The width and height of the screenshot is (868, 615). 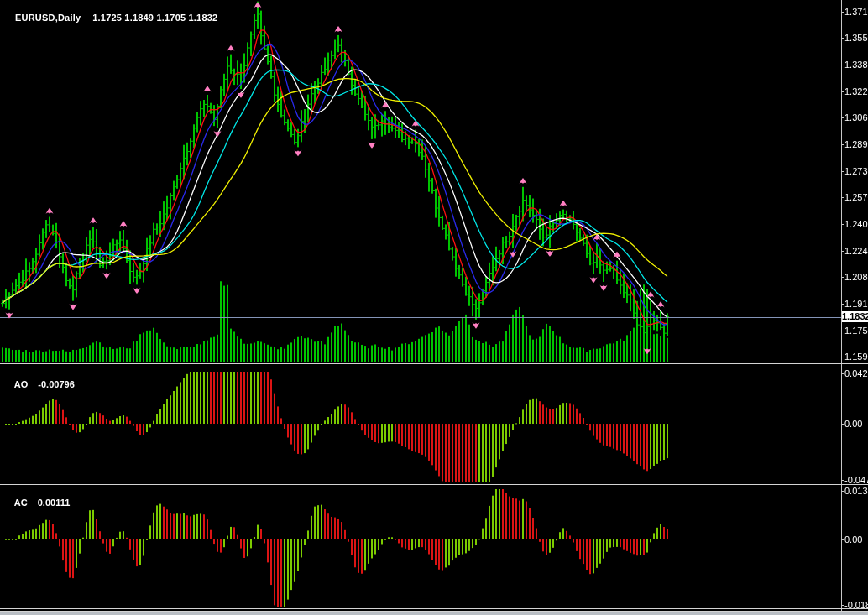 I want to click on bid-price-box: 1.1832, so click(x=855, y=317).